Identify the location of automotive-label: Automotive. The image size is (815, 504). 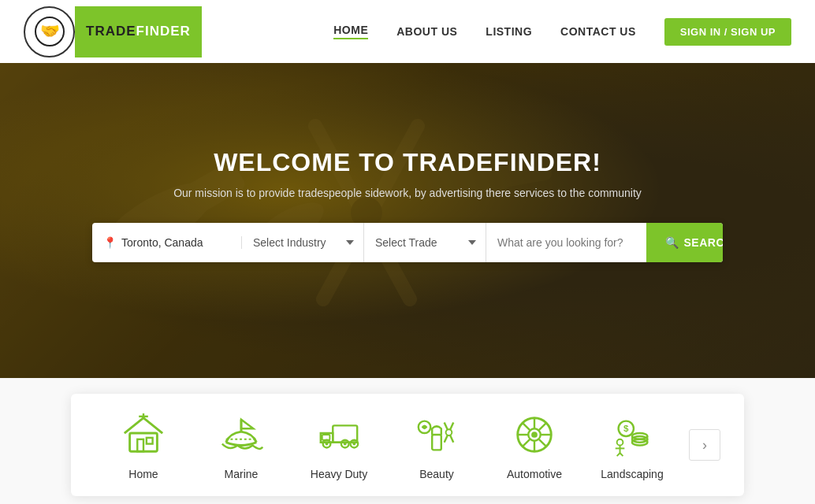
(534, 474).